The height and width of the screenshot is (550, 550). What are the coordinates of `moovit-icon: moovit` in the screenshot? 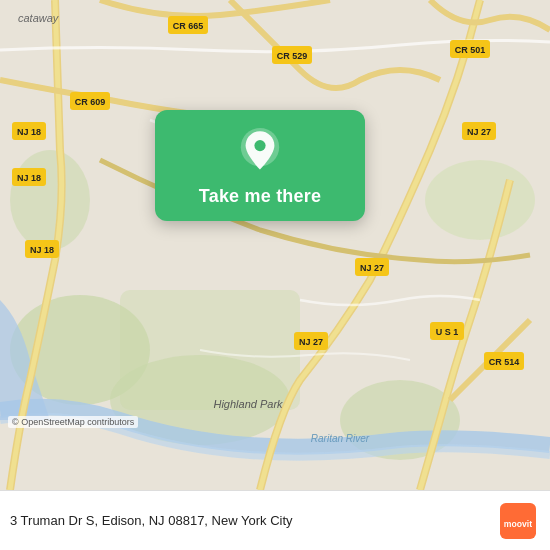 It's located at (518, 521).